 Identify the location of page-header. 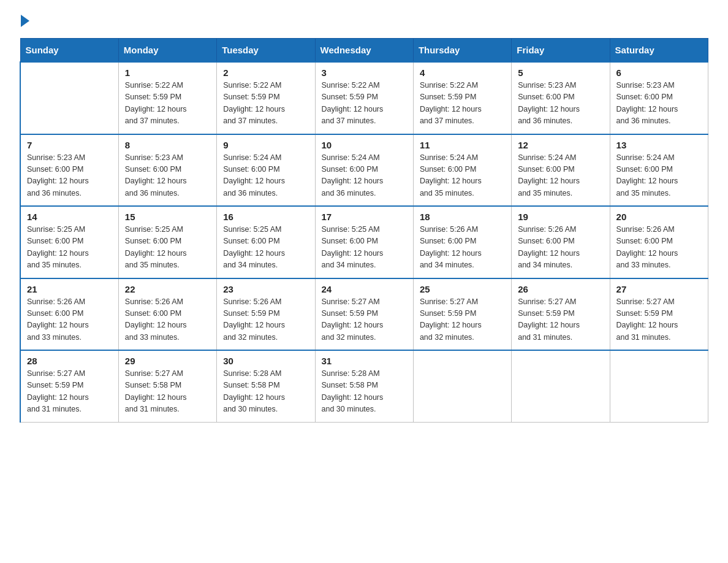
(364, 21).